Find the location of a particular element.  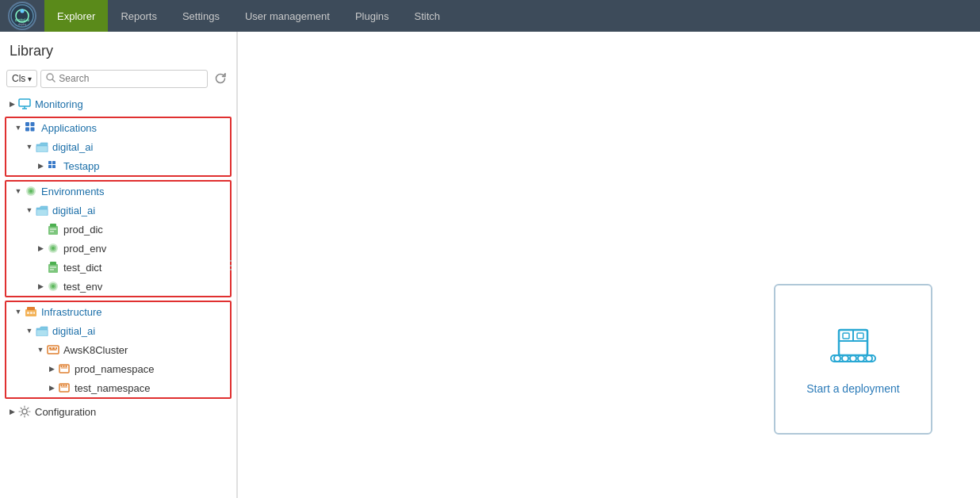

search-input is located at coordinates (130, 79).